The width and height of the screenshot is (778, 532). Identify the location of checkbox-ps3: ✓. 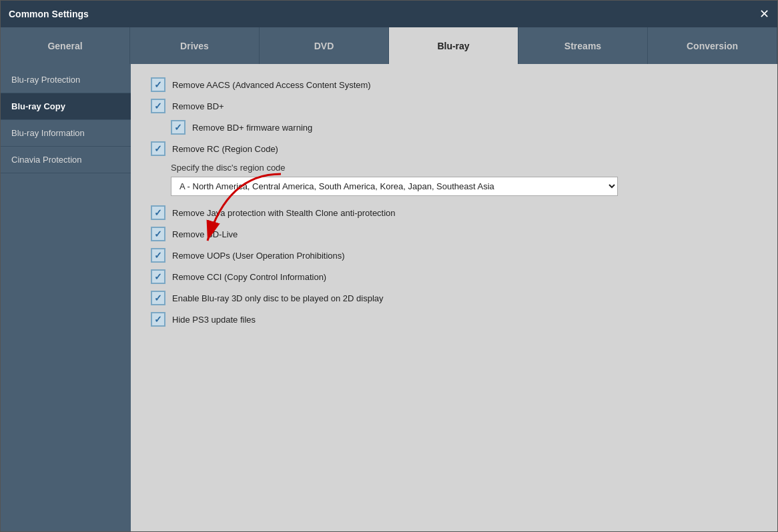
(158, 319).